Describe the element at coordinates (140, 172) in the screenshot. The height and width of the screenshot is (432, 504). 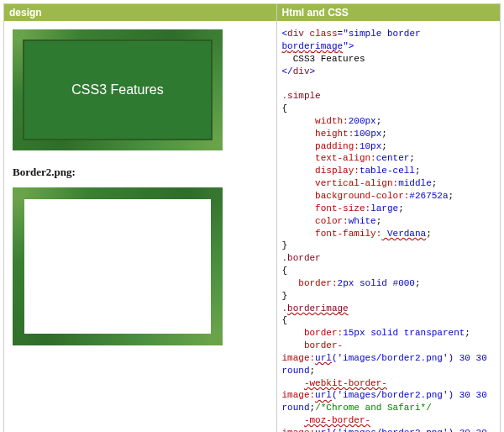
I see `border-image-filename: Border2.png:` at that location.